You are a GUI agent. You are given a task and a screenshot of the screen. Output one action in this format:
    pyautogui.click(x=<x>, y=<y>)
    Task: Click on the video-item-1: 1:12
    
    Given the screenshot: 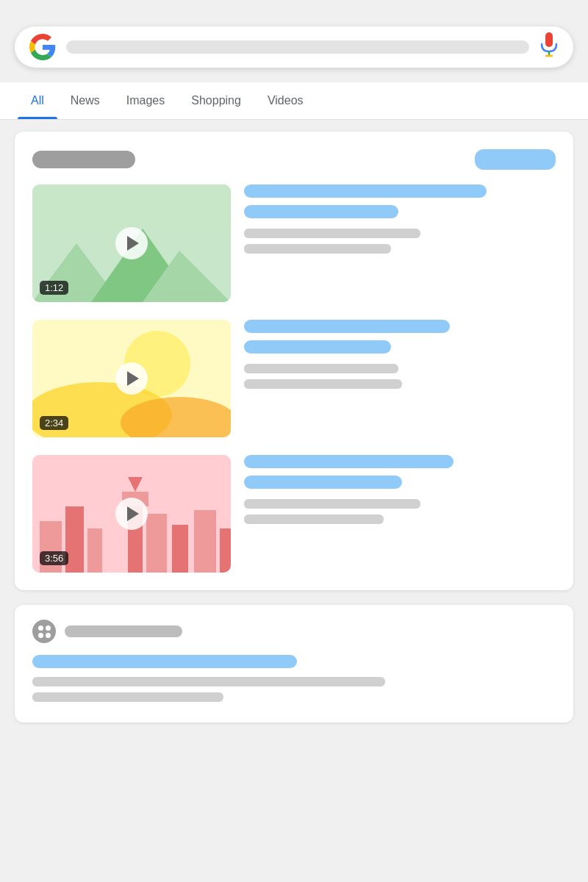 What is the action you would take?
    pyautogui.click(x=294, y=243)
    